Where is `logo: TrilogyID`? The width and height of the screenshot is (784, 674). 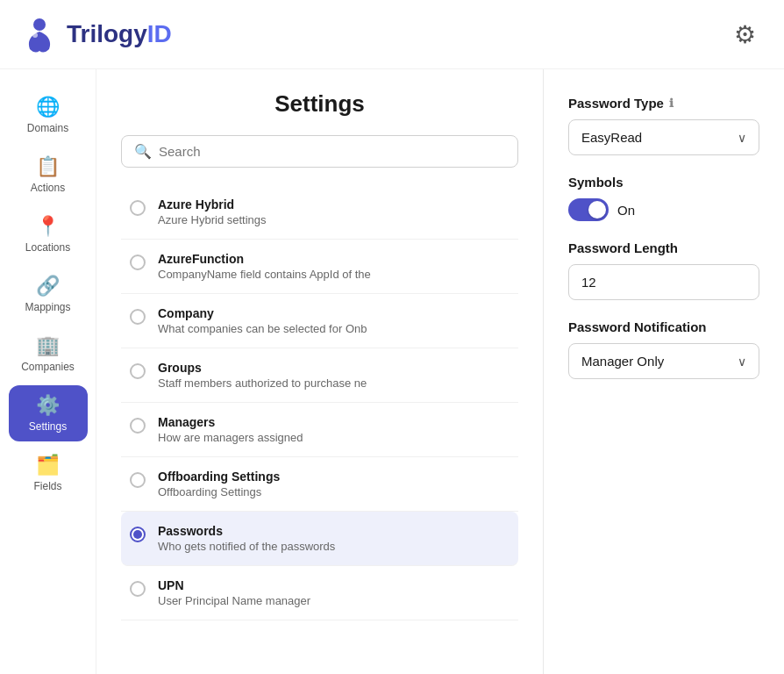
logo: TrilogyID is located at coordinates (96, 34).